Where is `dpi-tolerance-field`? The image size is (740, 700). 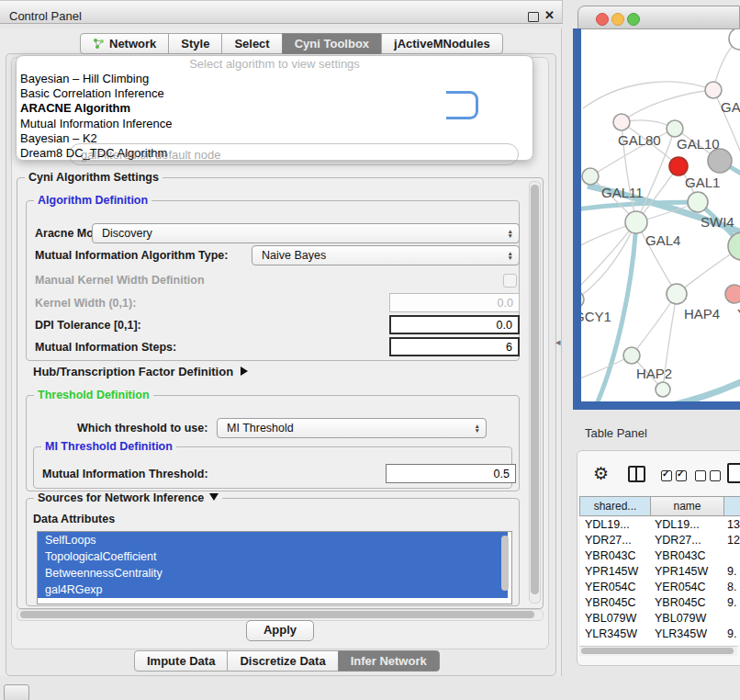 dpi-tolerance-field is located at coordinates (454, 325).